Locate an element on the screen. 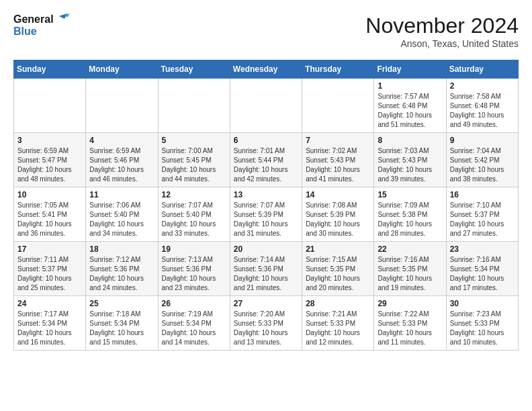  day-number: 15 is located at coordinates (410, 195).